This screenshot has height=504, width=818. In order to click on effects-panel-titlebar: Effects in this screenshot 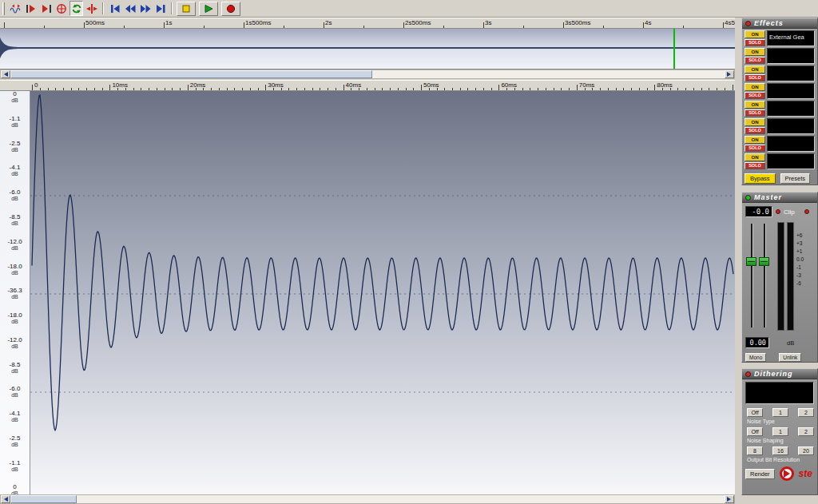, I will do `click(780, 24)`.